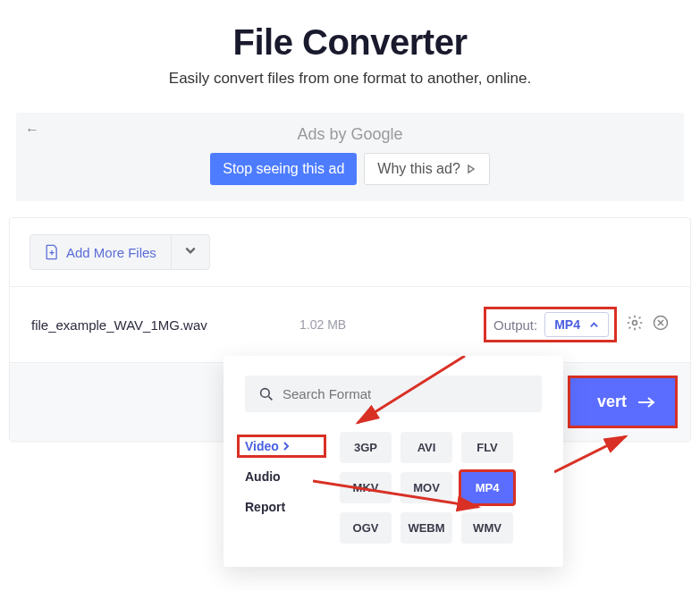 The height and width of the screenshot is (591, 700). I want to click on format-3gp: 3GP, so click(366, 447).